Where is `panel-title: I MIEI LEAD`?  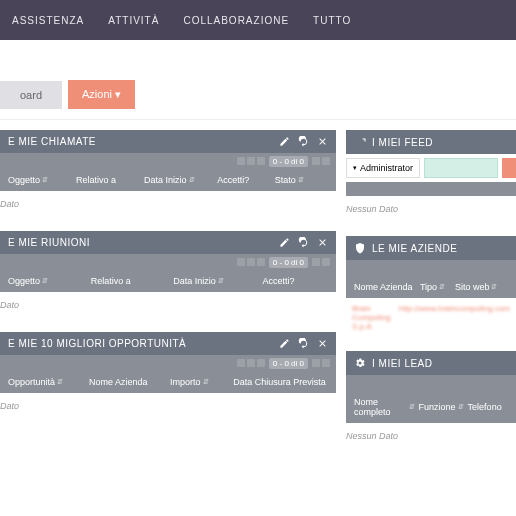 panel-title: I MIEI LEAD is located at coordinates (440, 364).